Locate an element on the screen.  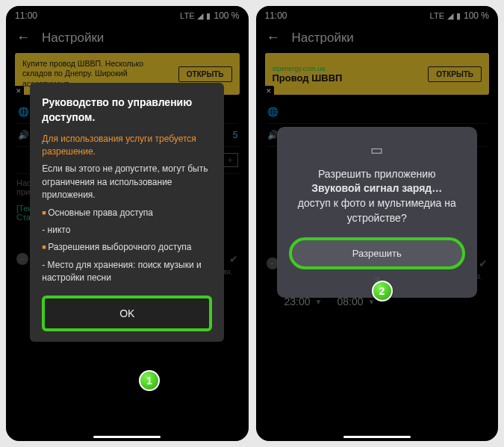
ok-button: OK is located at coordinates (127, 313).